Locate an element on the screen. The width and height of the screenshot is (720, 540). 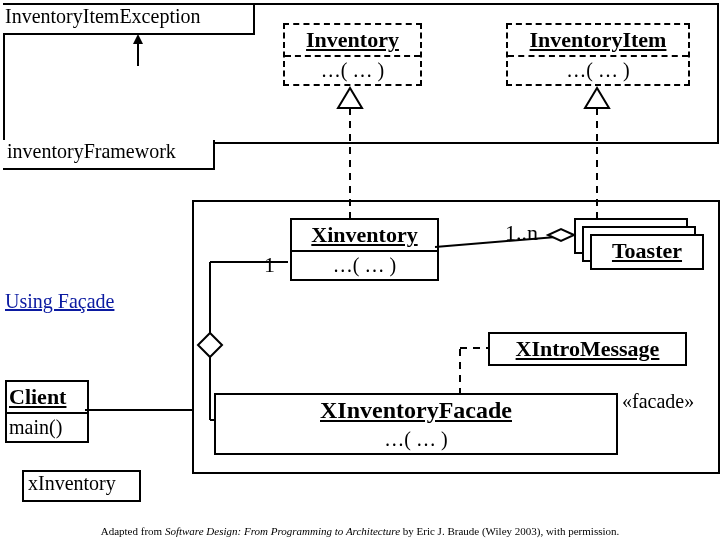
inventory-item-class: InventoryItem …( … ) is located at coordinates (598, 54).